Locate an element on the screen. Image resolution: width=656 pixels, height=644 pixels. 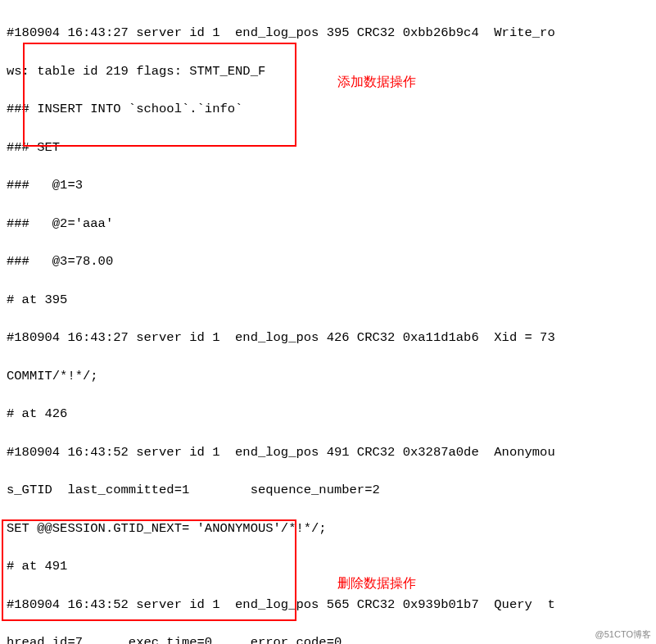
insert-annotation-label: 添加数据操作 is located at coordinates (377, 82).